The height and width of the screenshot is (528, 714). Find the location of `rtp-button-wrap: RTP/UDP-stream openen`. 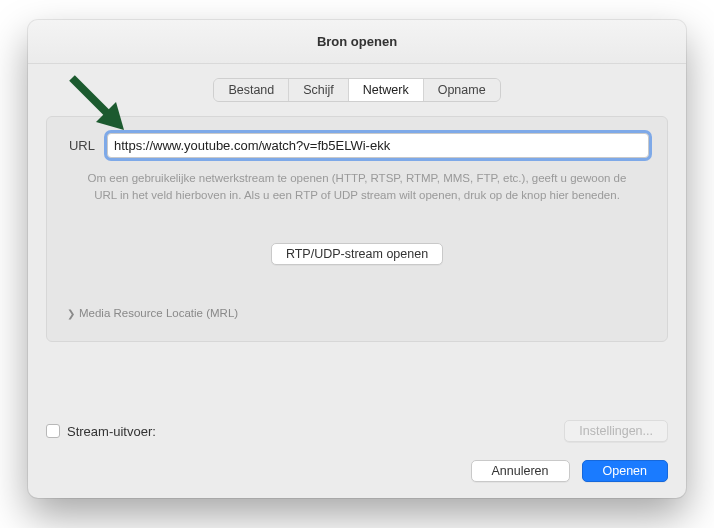

rtp-button-wrap: RTP/UDP-stream openen is located at coordinates (357, 254).